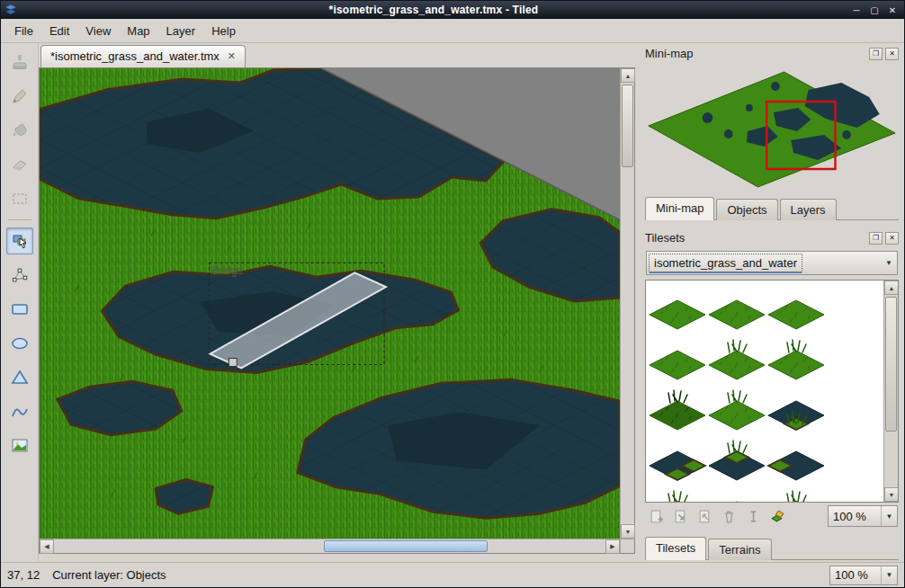 Image resolution: width=905 pixels, height=588 pixels. Describe the element at coordinates (20, 412) in the screenshot. I see `insert-polyline-button` at that location.